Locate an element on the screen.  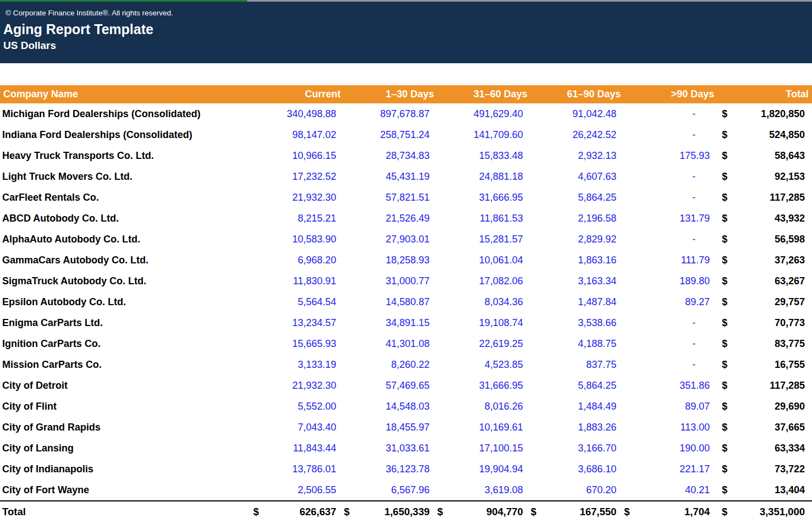
current-cell: 13,234.57 is located at coordinates (296, 323).